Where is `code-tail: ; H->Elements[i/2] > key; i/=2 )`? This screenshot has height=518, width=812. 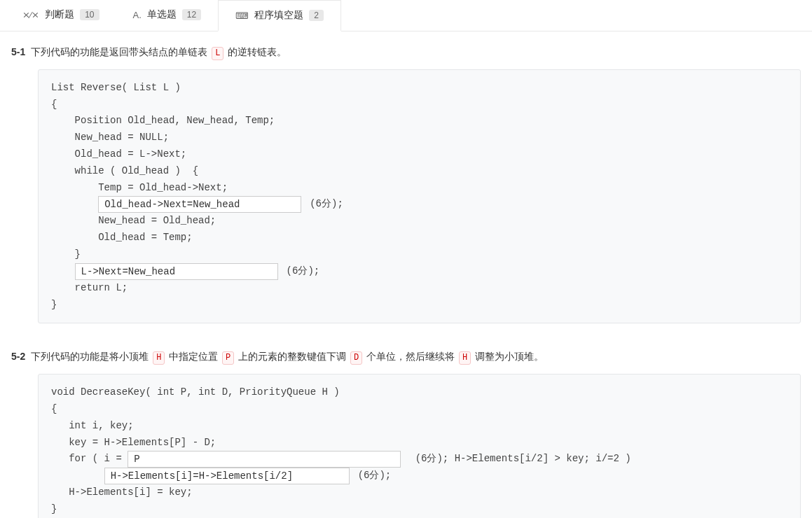
code-tail: ; H->Elements[i/2] > key; i/=2 ) is located at coordinates (537, 458).